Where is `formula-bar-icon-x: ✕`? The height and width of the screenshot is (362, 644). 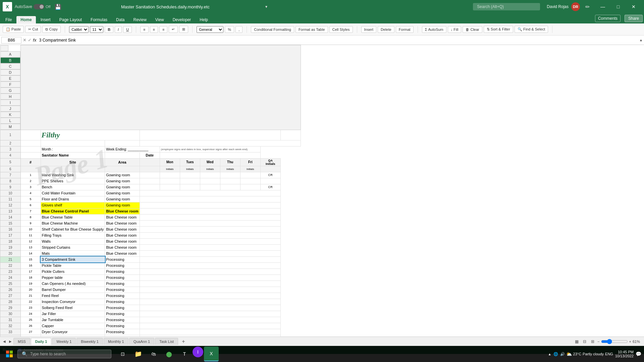 formula-bar-icon-x: ✕ is located at coordinates (25, 40).